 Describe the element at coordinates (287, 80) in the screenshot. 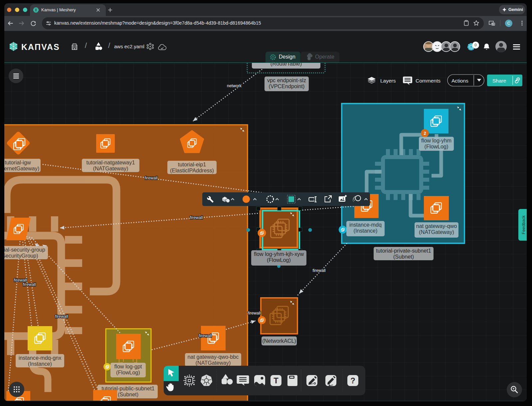

I see `svg-text: vpc endpoint-slz` at that location.